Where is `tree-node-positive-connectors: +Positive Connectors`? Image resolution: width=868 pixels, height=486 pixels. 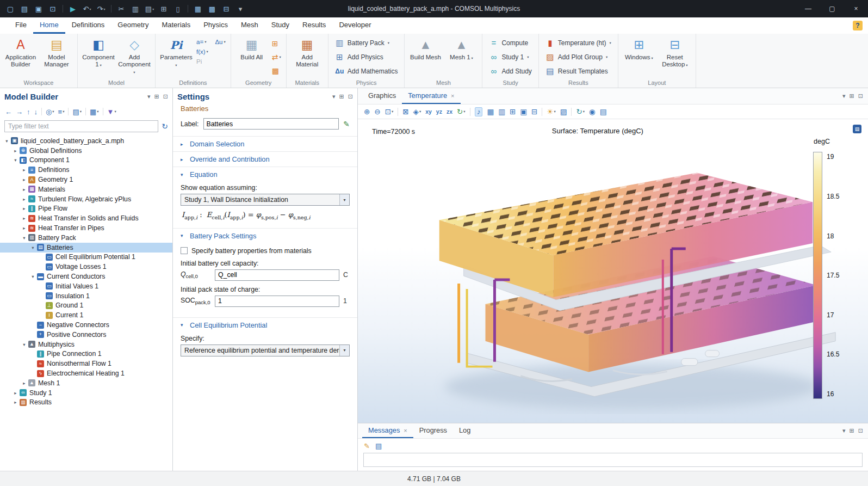 tree-node-positive-connectors: +Positive Connectors is located at coordinates (86, 335).